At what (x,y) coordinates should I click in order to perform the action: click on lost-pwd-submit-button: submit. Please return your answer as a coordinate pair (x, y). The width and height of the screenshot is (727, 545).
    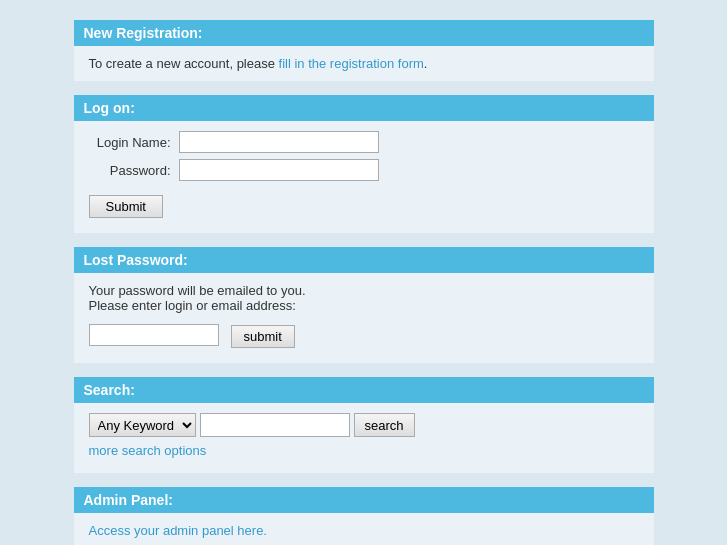
    Looking at the image, I should click on (263, 336).